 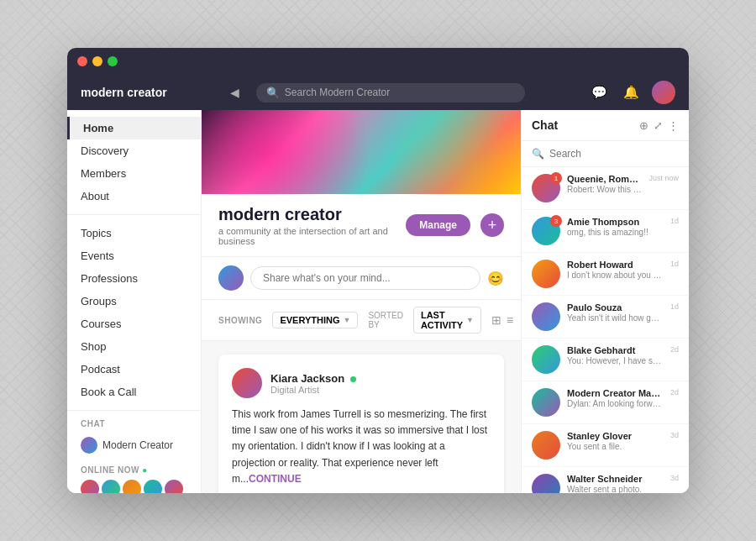 I want to click on expand-icon: ⤢, so click(x=659, y=126).